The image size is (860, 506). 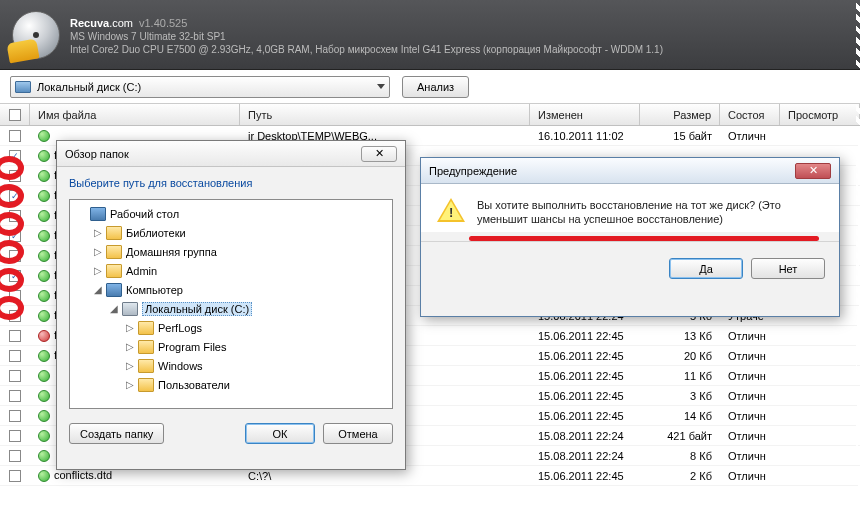 What do you see at coordinates (680, 356) in the screenshot?
I see `cell-size: 20 Кб` at bounding box center [680, 356].